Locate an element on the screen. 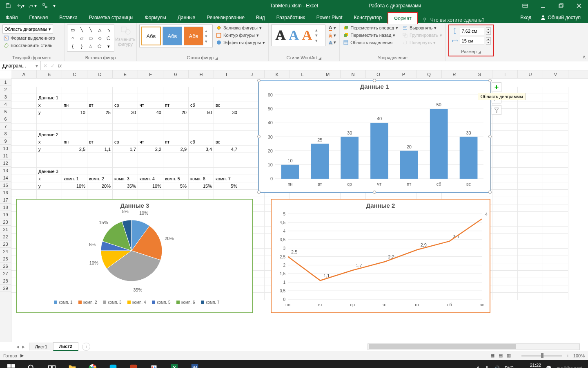 This screenshot has height=368, width=588. text-outline-button: A ▾ is located at coordinates (332, 35).